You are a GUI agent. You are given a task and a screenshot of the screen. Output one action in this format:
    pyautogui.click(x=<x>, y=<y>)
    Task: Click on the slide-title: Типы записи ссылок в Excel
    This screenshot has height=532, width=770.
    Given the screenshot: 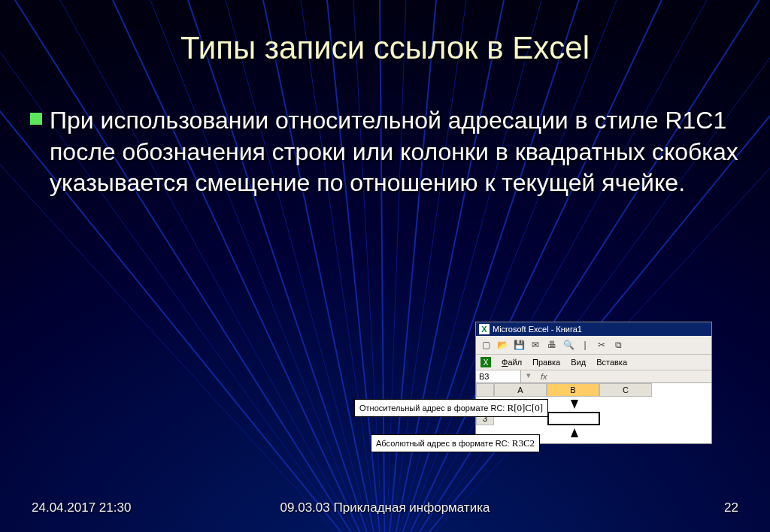 What is the action you would take?
    pyautogui.click(x=385, y=48)
    